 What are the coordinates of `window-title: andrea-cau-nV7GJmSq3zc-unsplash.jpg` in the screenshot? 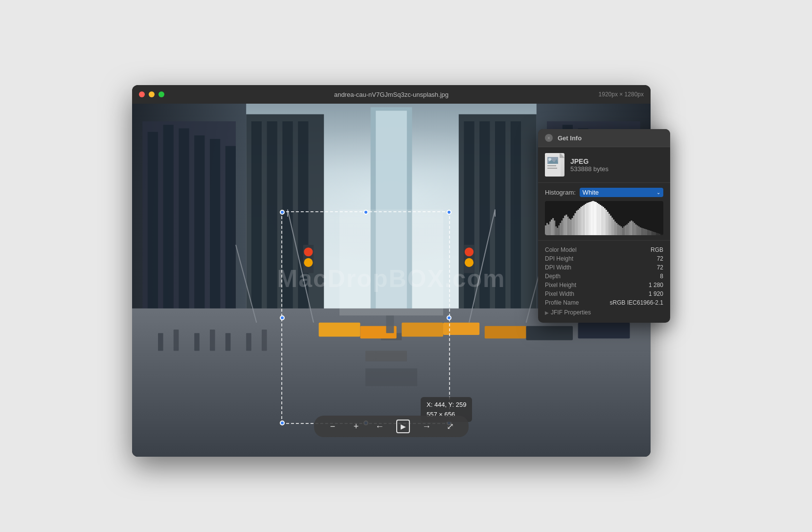 It's located at (391, 95).